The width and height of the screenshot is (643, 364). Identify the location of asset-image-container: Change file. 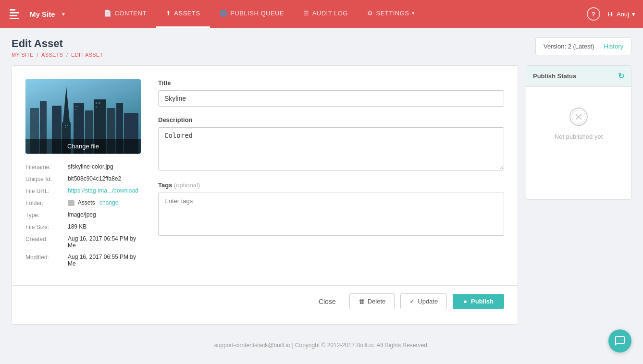
(83, 116).